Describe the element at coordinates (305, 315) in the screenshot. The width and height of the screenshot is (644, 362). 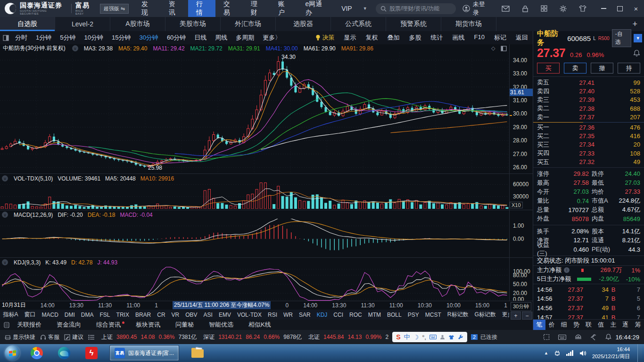
I see `indicator-SAR: SAR` at that location.